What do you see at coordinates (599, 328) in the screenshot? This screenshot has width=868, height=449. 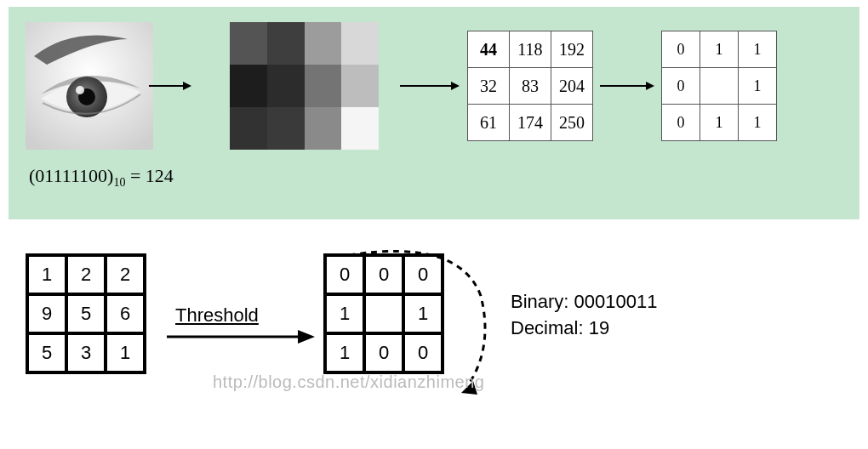 I see `decimal-value: 19` at bounding box center [599, 328].